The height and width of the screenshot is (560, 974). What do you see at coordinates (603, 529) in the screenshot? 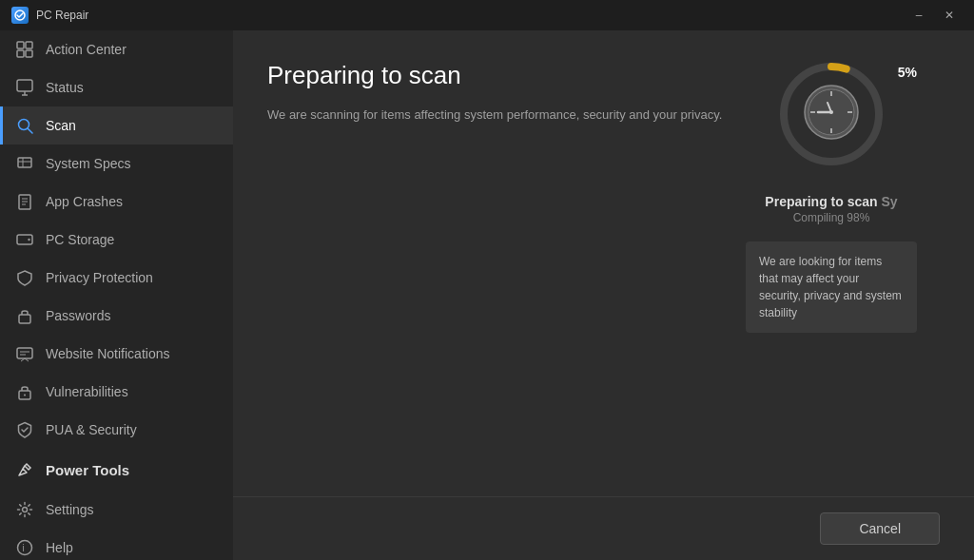
I see `bottom-bar: Cancel` at bounding box center [603, 529].